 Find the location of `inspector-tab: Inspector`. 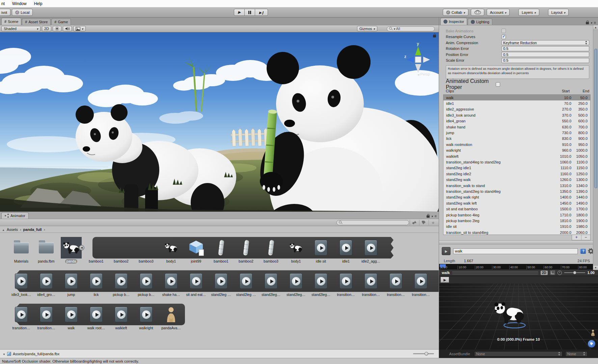

inspector-tab: Inspector is located at coordinates (454, 22).